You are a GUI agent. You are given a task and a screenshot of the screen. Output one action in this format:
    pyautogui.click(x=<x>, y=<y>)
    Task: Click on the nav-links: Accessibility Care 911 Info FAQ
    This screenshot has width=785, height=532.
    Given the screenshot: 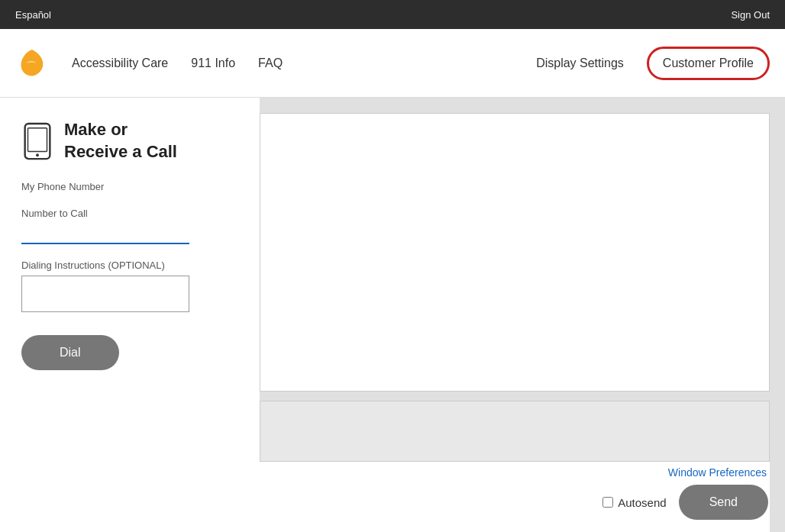 What is the action you would take?
    pyautogui.click(x=304, y=63)
    